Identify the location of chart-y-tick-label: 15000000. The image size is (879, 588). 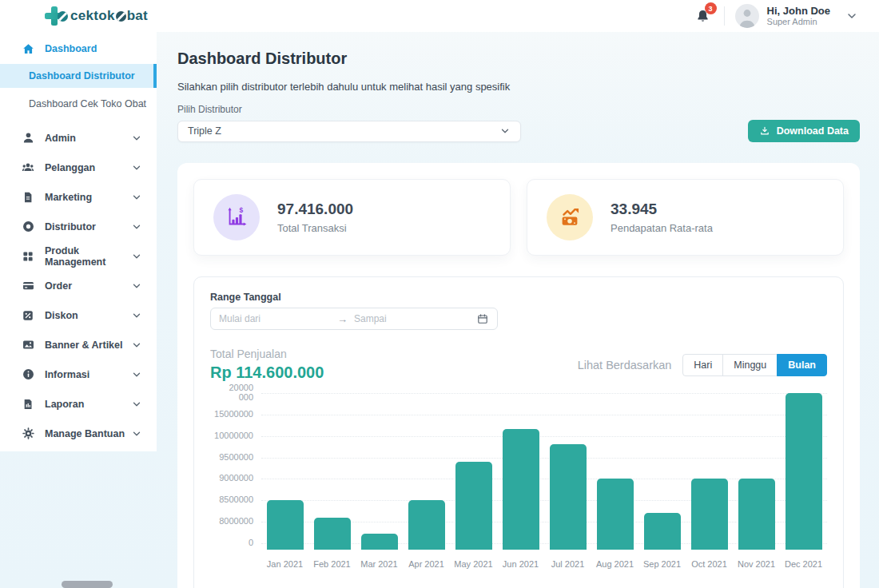
(233, 414).